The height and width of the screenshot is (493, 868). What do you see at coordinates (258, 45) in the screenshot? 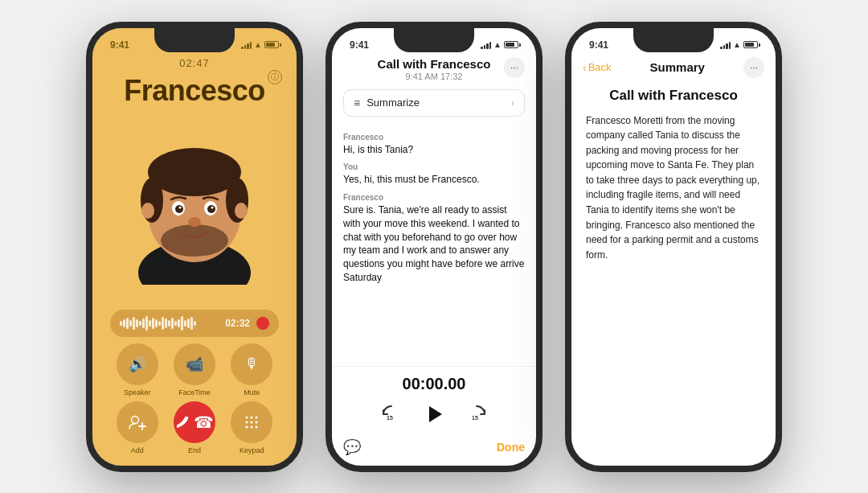
I see `wifi-icon-1: ▲` at bounding box center [258, 45].